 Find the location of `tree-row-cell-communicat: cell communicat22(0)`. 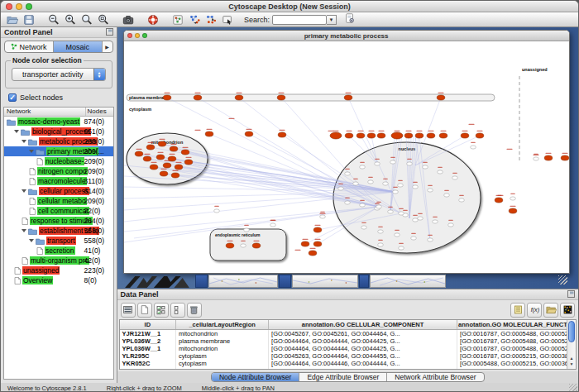

tree-row-cell-communicat: cell communicat22(0) is located at coordinates (59, 211).